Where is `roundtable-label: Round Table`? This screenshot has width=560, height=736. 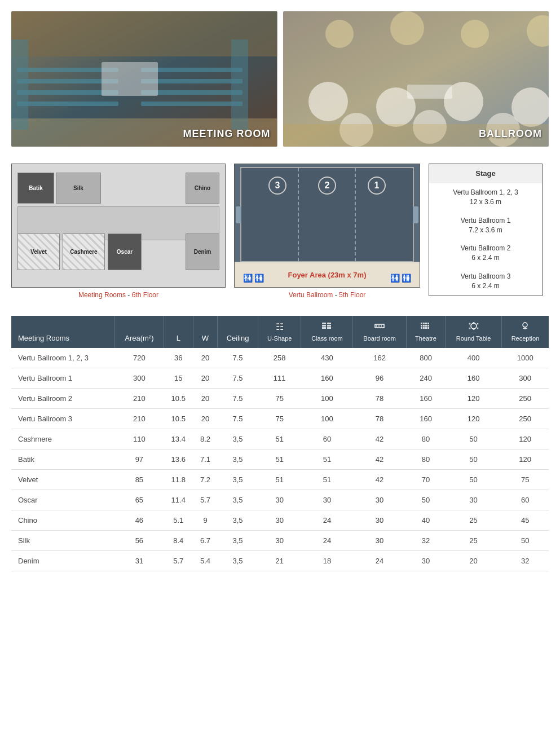
roundtable-label: Round Table is located at coordinates (474, 338).